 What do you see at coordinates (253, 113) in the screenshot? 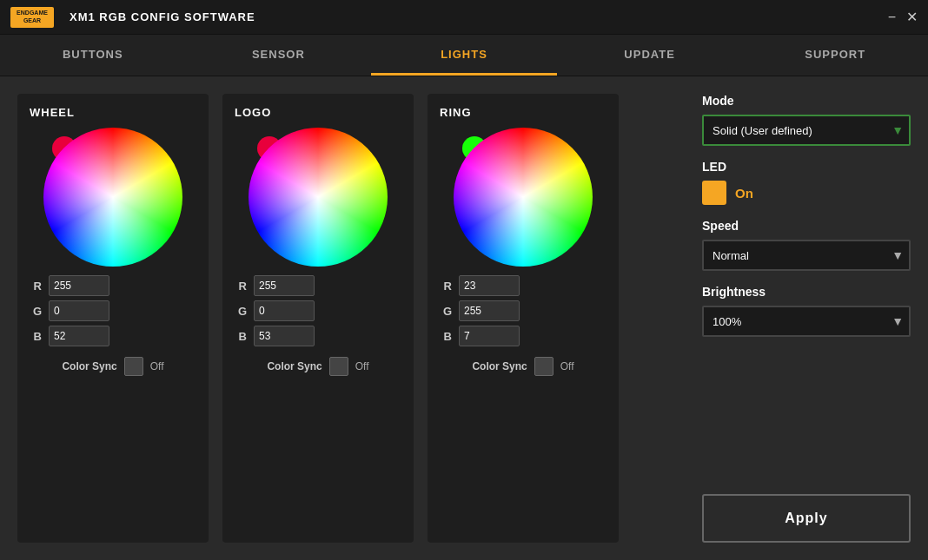
I see `logo-title: LOGO` at bounding box center [253, 113].